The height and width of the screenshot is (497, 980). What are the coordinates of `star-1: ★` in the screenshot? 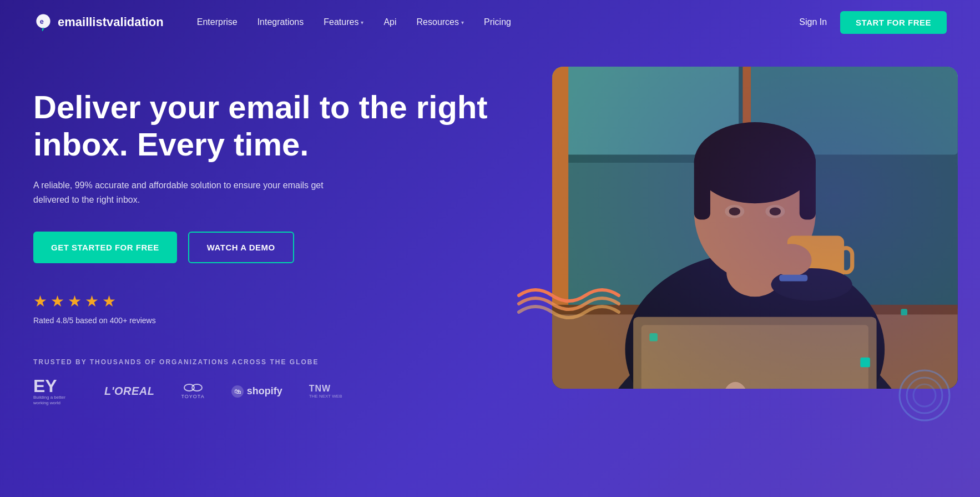 It's located at (40, 301).